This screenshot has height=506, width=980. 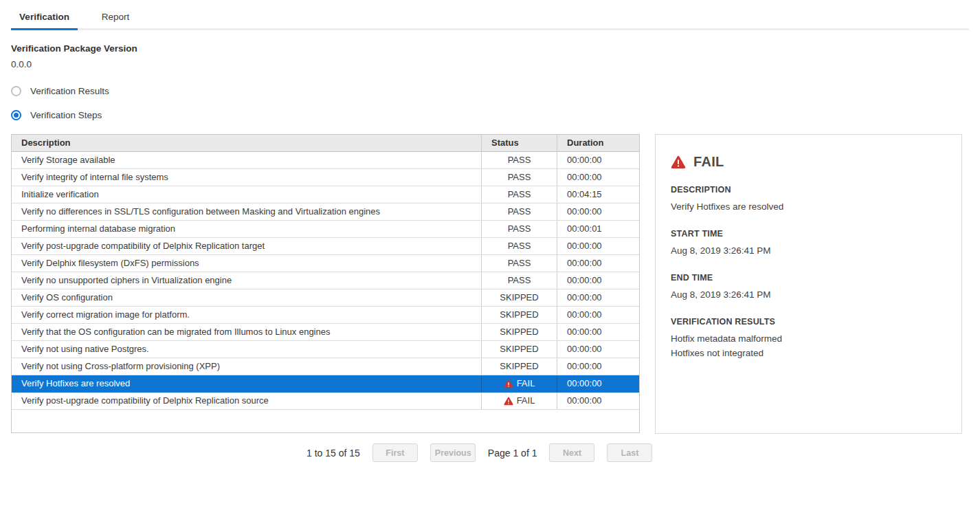 I want to click on radio-verification-steps: Verification Steps, so click(x=490, y=115).